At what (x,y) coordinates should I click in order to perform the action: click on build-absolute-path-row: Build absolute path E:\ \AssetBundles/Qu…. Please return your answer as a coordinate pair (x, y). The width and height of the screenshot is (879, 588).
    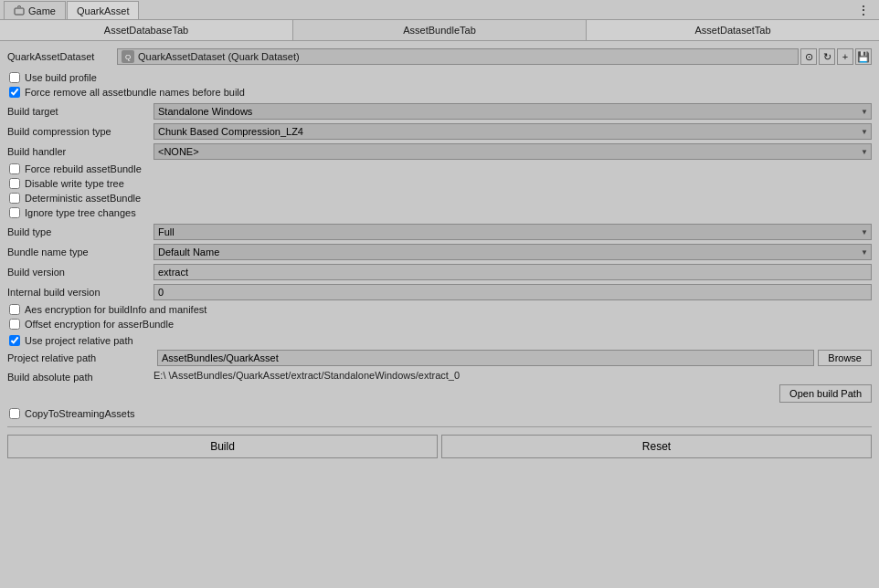
    Looking at the image, I should click on (440, 386).